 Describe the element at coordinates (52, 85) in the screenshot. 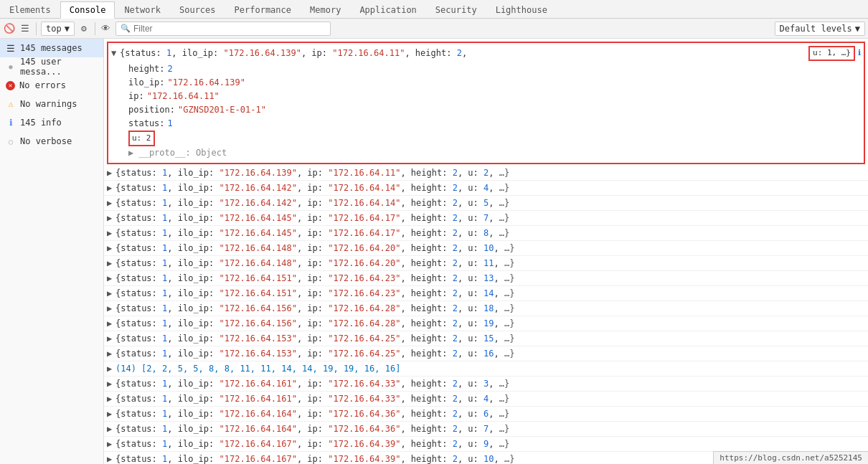

I see `sidebar-item-errors: ✕ No errors` at that location.